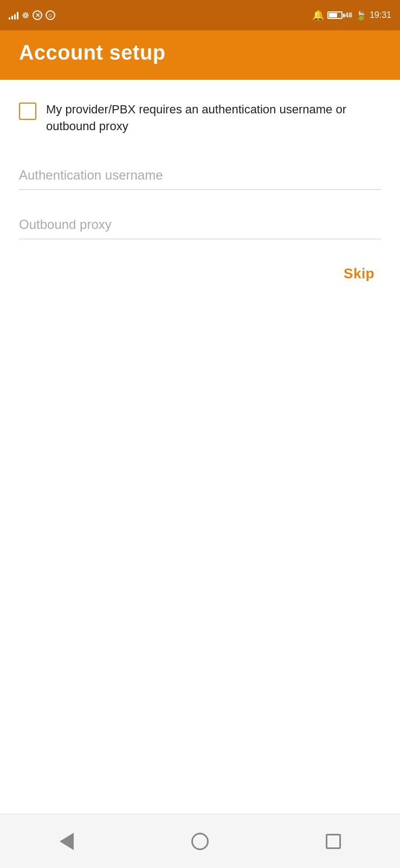  Describe the element at coordinates (349, 15) in the screenshot. I see `battery-level: 48` at that location.